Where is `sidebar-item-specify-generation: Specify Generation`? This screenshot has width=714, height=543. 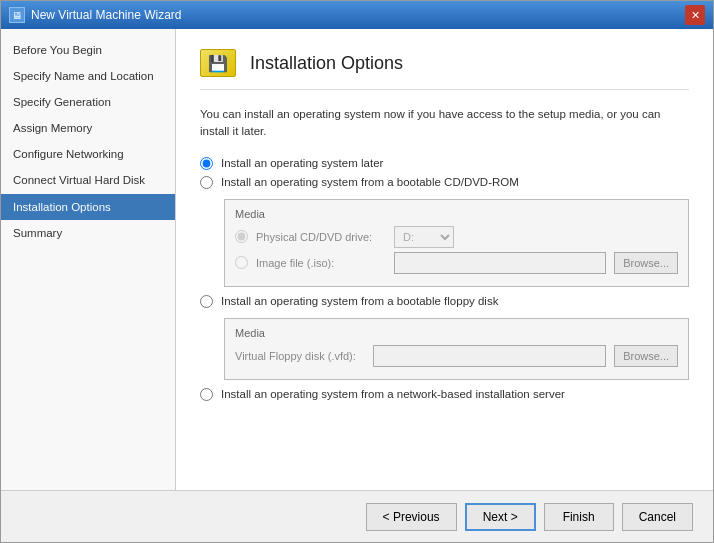 sidebar-item-specify-generation: Specify Generation is located at coordinates (88, 102).